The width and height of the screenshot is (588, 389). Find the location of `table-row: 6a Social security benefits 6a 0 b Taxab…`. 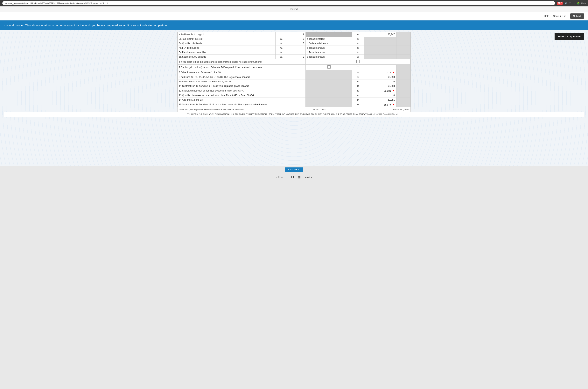

table-row: 6a Social security benefits 6a 0 b Taxab… is located at coordinates (294, 57).